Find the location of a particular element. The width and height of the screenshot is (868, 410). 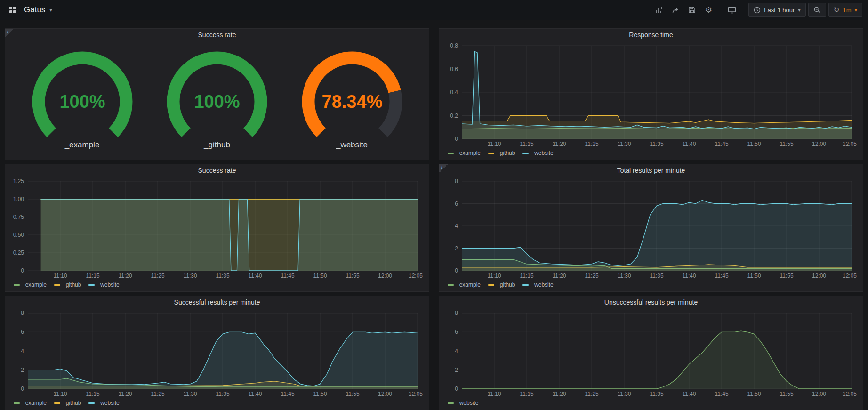

chart-canvas: 00.250.500.751.001.2511:1011:1511:2011:2… is located at coordinates (217, 229).